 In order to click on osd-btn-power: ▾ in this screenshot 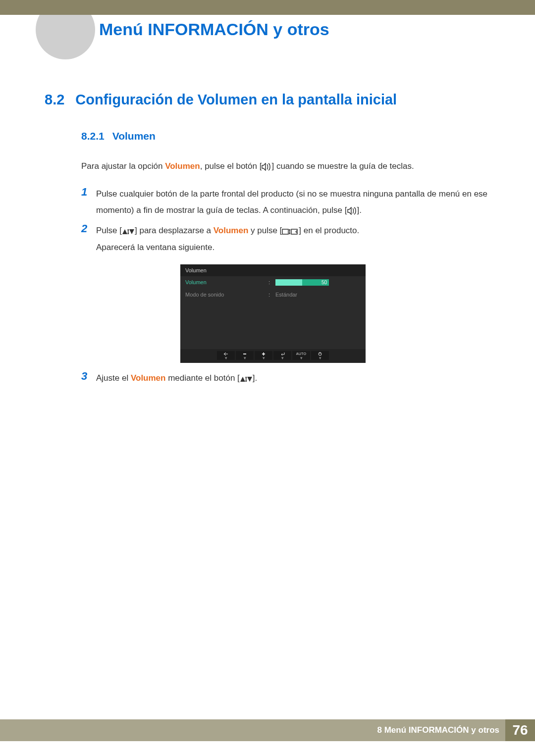, I will do `click(320, 355)`.